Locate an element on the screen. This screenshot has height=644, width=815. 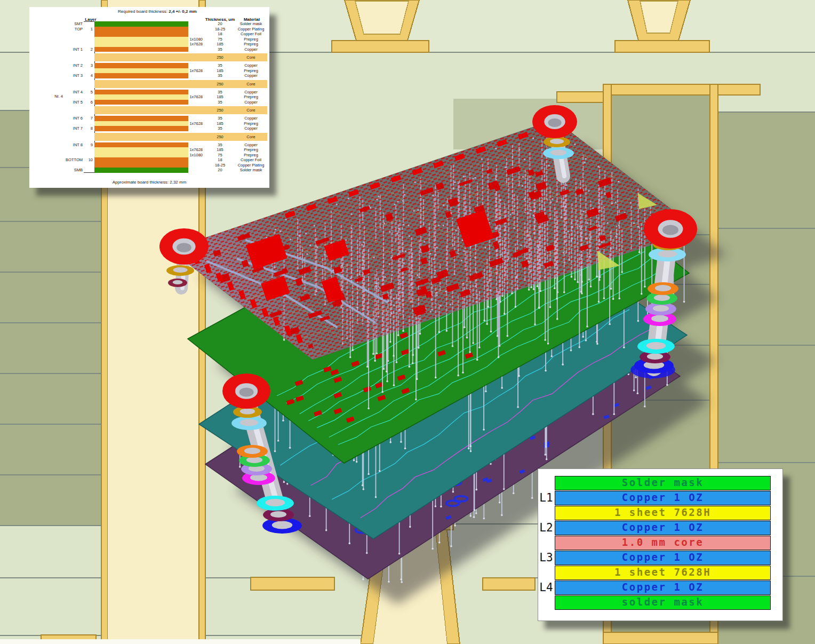
layer-name: SMB is located at coordinates (66, 170).